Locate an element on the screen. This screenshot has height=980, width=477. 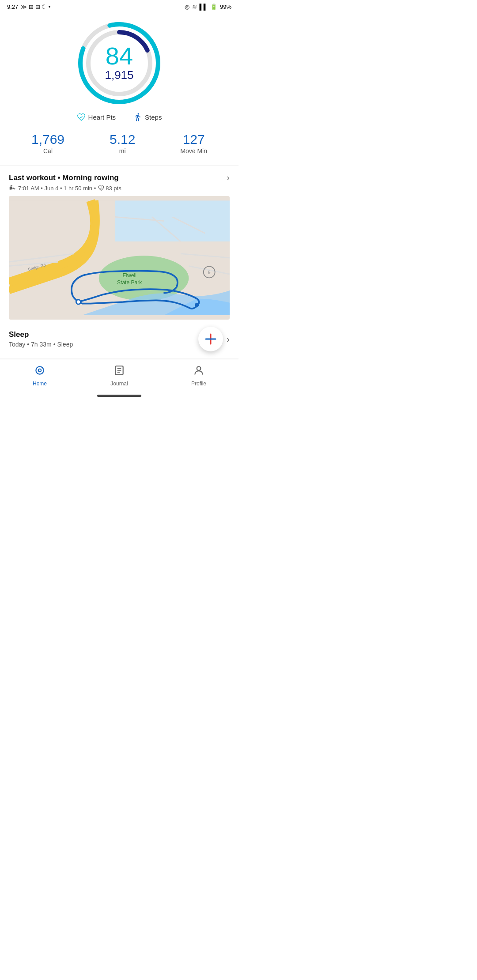
journal-label: Journal is located at coordinates (119, 384).